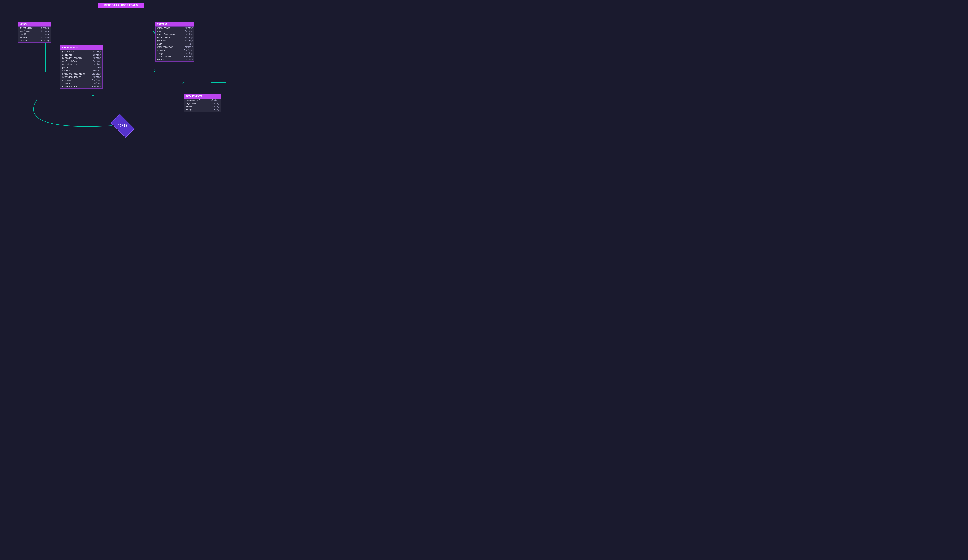  Describe the element at coordinates (81, 64) in the screenshot. I see `table-row: ageOfPatientString` at that location.